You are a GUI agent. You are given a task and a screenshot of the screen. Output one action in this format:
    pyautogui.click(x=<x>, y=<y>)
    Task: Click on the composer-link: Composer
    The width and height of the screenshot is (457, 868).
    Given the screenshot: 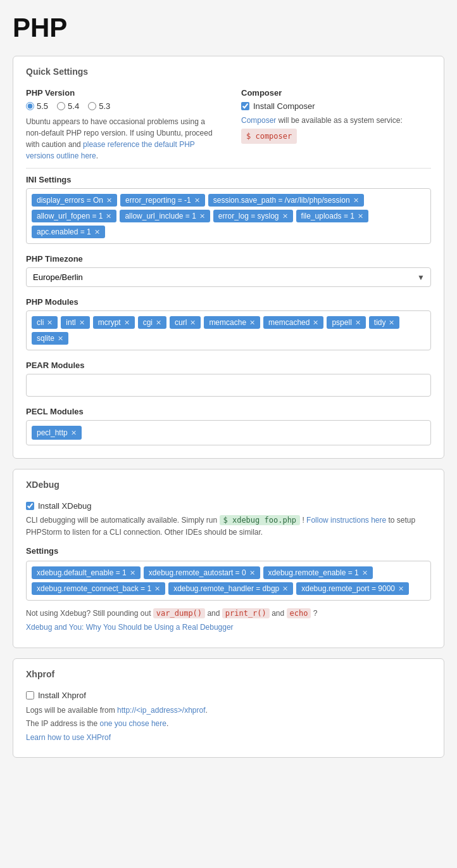 What is the action you would take?
    pyautogui.click(x=258, y=120)
    